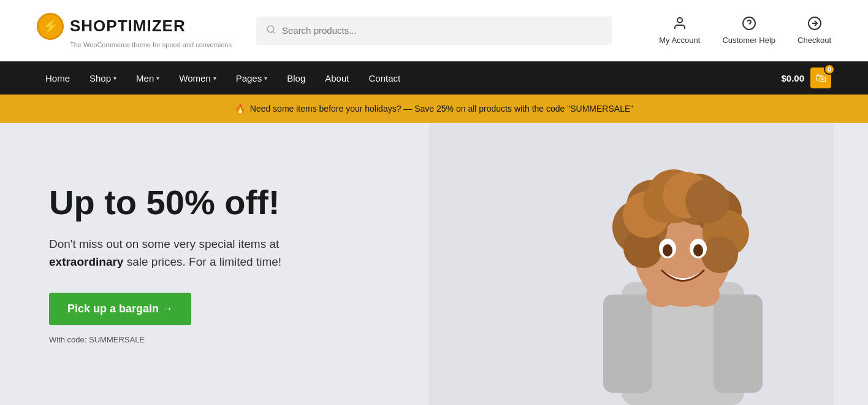 This screenshot has width=868, height=405. What do you see at coordinates (197, 79) in the screenshot?
I see `nav-women: Women ▾` at bounding box center [197, 79].